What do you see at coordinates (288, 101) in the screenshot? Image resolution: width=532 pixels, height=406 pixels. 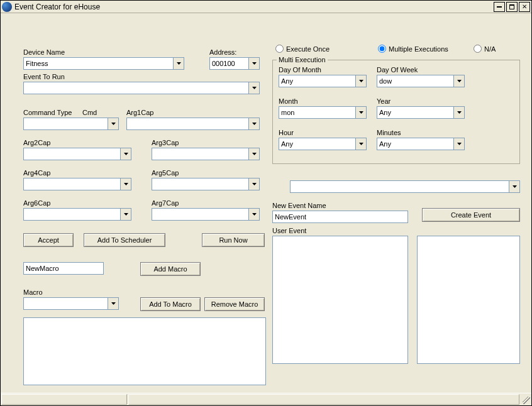 I see `month-label: Month` at bounding box center [288, 101].